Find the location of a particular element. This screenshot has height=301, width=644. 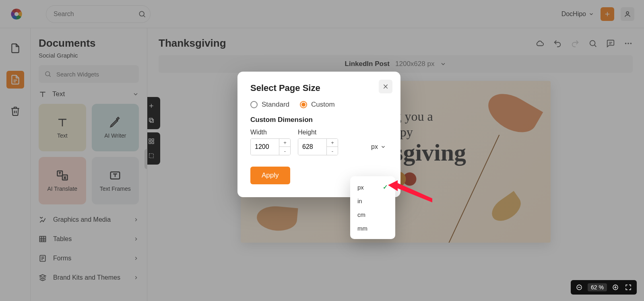

check-icon: ✓ is located at coordinates (386, 187).